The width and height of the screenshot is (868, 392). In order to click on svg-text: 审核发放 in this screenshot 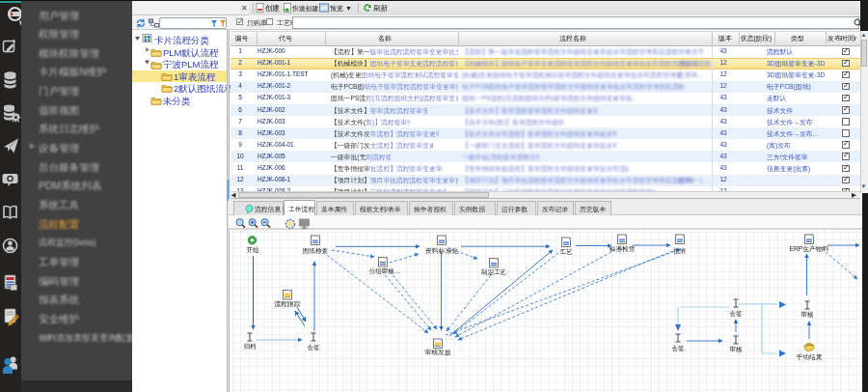, I will do `click(438, 352)`.